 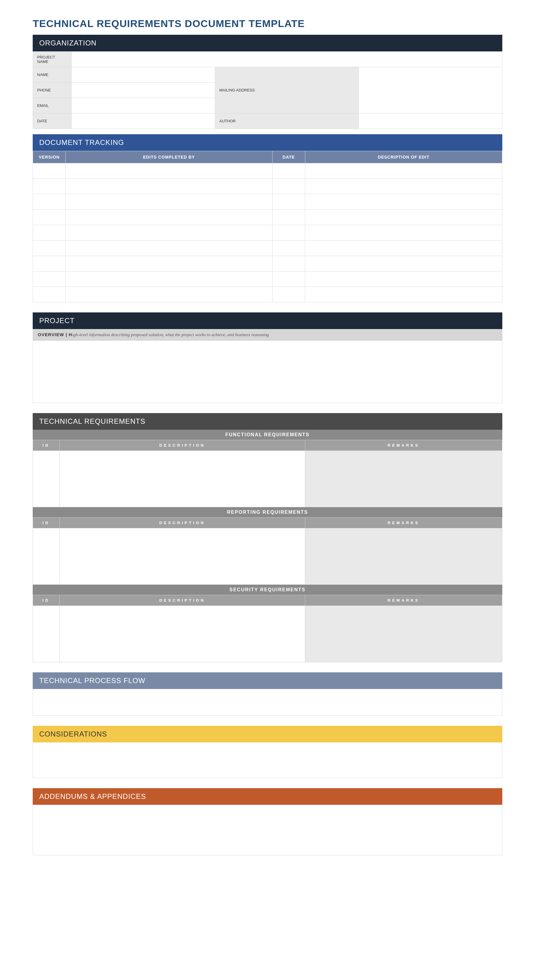 What do you see at coordinates (430, 90) in the screenshot?
I see `field-mailing-address` at bounding box center [430, 90].